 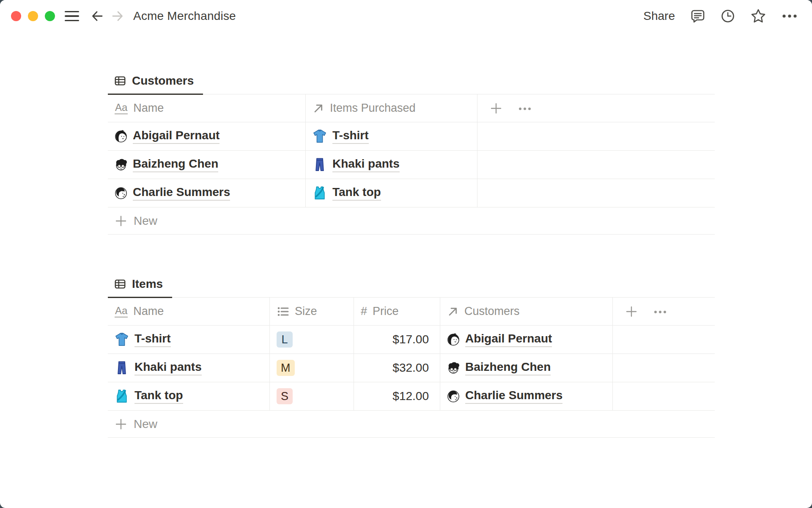 What do you see at coordinates (207, 165) in the screenshot?
I see `name-cell: Baizheng Chen` at bounding box center [207, 165].